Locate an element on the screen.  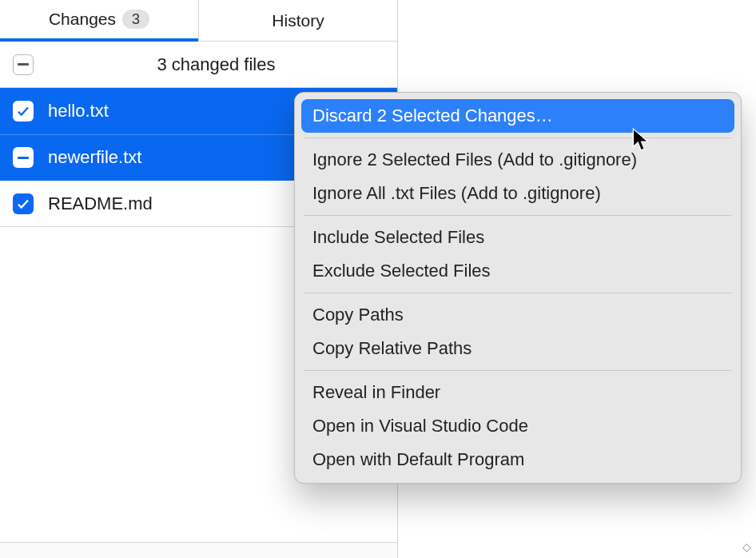
file-name: hello.txt is located at coordinates (78, 111).